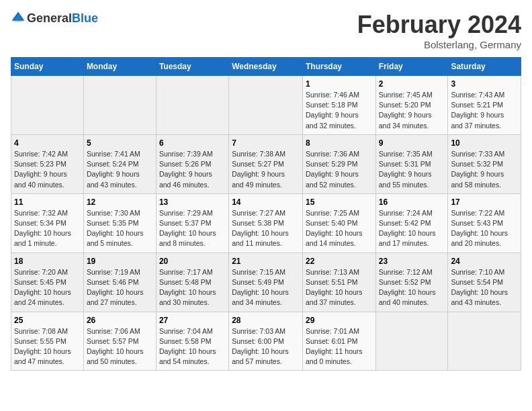 The height and width of the screenshot is (411, 532). Describe the element at coordinates (47, 347) in the screenshot. I see `day-info: Sunrise: 7:08 AM Sunset: 5:55 PM Dayligh…` at that location.